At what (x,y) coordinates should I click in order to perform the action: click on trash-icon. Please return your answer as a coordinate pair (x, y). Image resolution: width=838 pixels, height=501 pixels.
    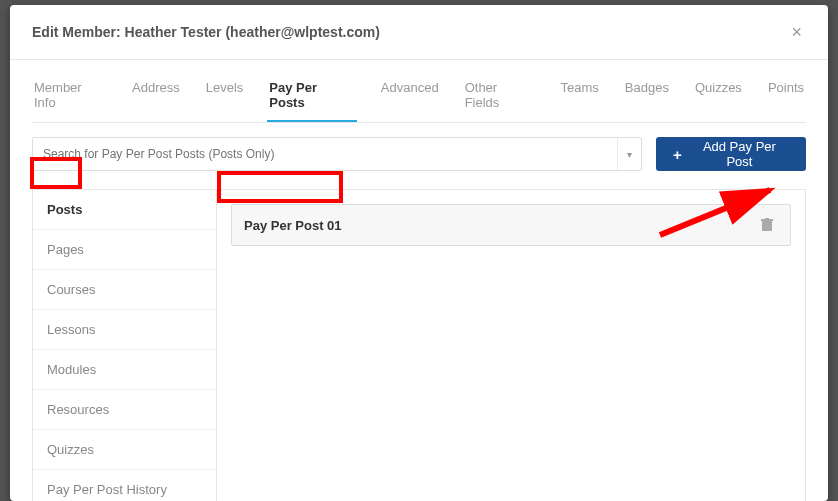
    Looking at the image, I should click on (767, 225).